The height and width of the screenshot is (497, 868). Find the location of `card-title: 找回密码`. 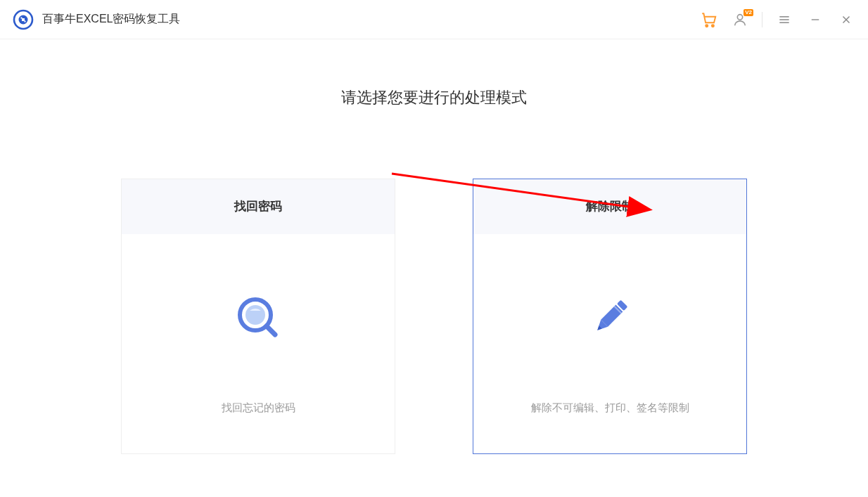

card-title: 找回密码 is located at coordinates (258, 207).